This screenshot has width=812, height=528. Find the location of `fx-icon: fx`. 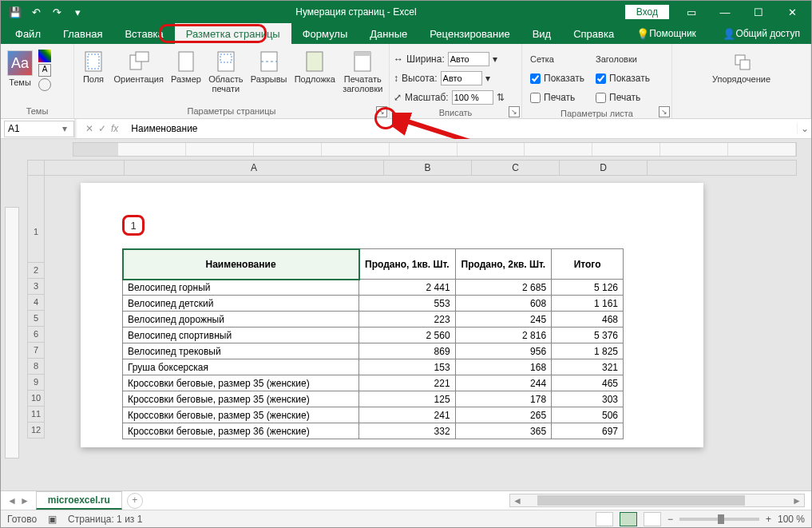

fx-icon: fx is located at coordinates (115, 129).